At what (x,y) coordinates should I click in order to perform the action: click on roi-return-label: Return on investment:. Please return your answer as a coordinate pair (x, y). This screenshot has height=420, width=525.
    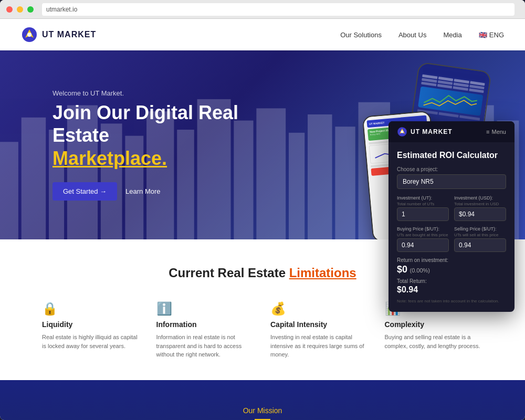
    Looking at the image, I should click on (452, 260).